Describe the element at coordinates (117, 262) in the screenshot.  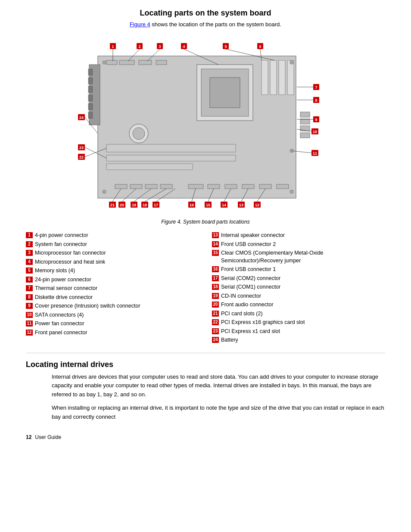
I see `part-label: Microprocessor and heat sink` at that location.